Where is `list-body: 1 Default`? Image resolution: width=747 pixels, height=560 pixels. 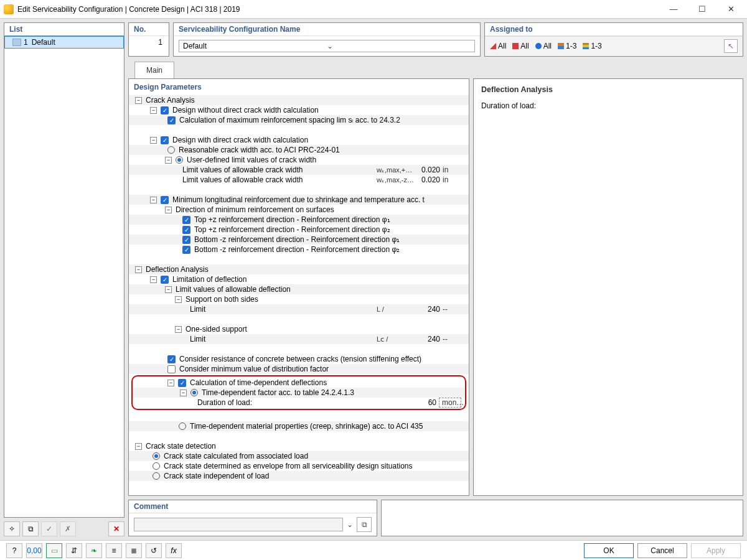
list-body: 1 Default is located at coordinates (64, 277).